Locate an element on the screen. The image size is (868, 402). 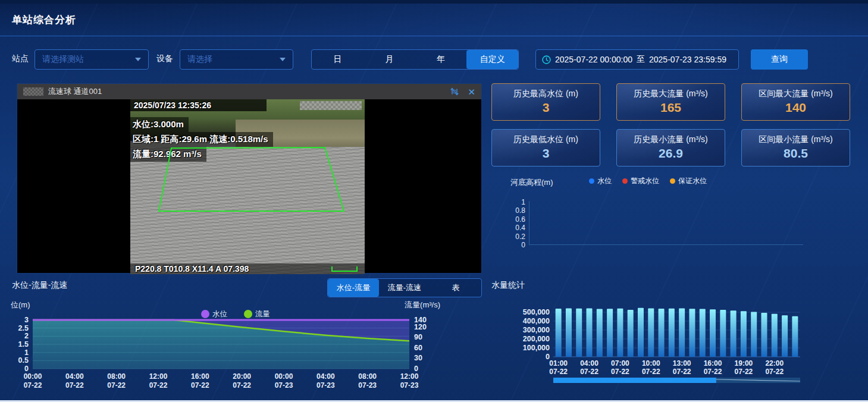
svg-text: 13:0007-22 is located at coordinates (682, 368).